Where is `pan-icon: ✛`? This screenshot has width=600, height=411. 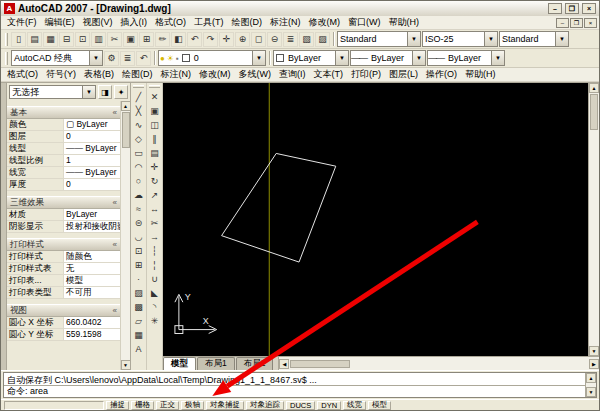 pan-icon: ✛ is located at coordinates (226, 40).